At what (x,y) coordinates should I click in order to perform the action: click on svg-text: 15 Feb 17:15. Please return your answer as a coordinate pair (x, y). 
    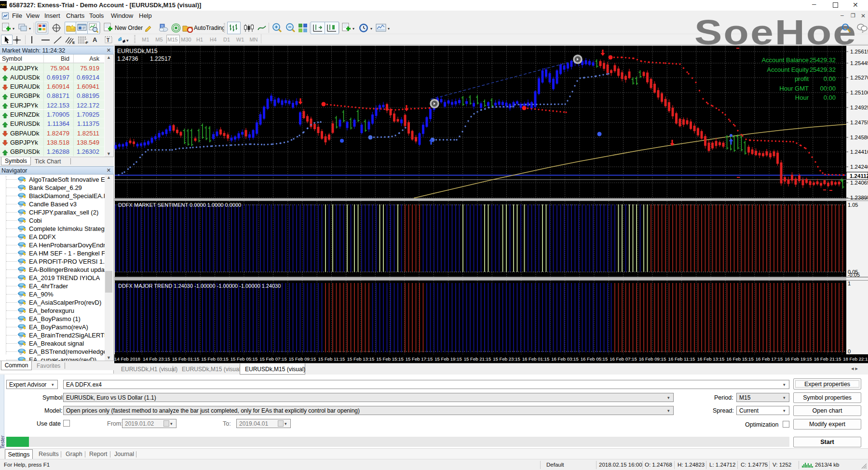
    Looking at the image, I should click on (420, 359).